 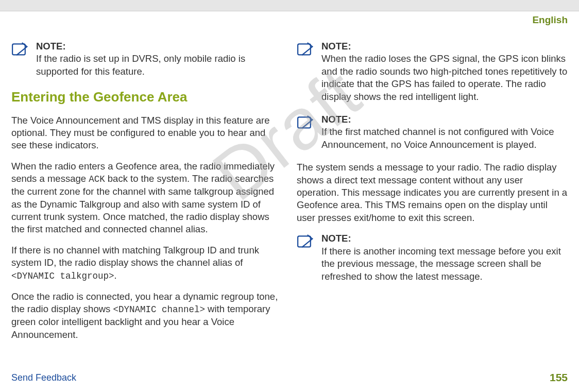 I want to click on top-bar, so click(x=290, y=6).